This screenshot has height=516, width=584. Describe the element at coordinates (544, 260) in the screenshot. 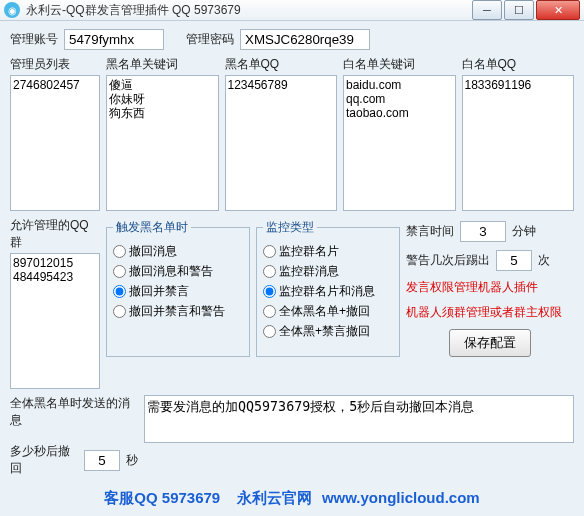

I see `times-label: 次` at that location.